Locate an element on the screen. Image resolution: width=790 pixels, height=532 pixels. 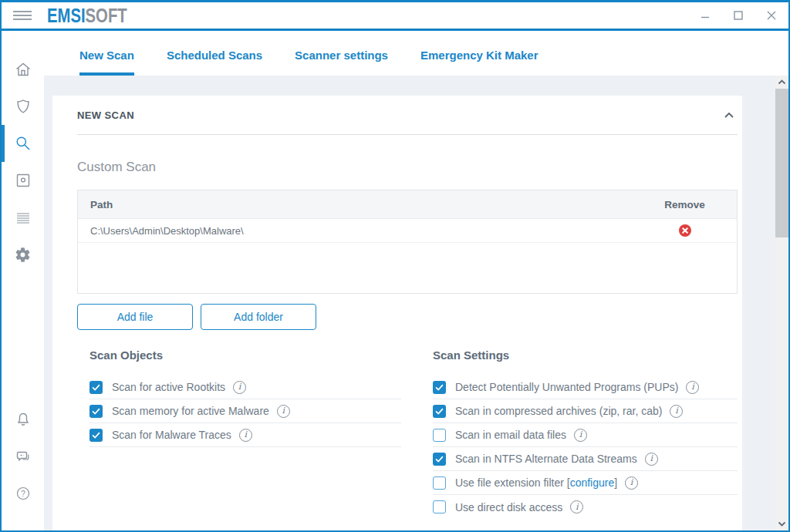
checkbox-label: Scan in email data files is located at coordinates (511, 435).